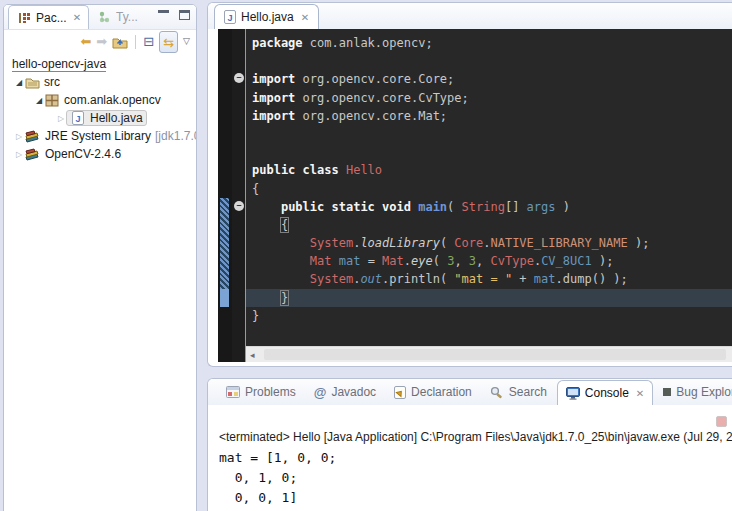  Describe the element at coordinates (722, 422) in the screenshot. I see `terminate-icon` at that location.